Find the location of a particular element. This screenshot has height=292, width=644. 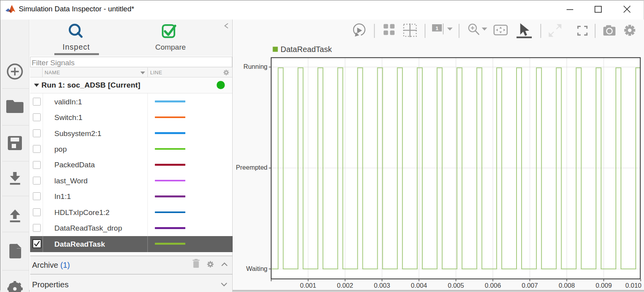

svg-text: 0.005 is located at coordinates (456, 285).